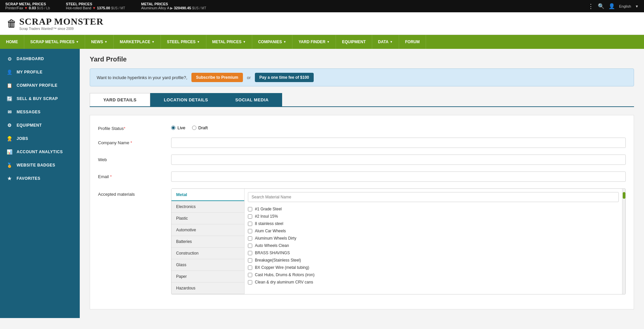  I want to click on email-input, so click(398, 177).